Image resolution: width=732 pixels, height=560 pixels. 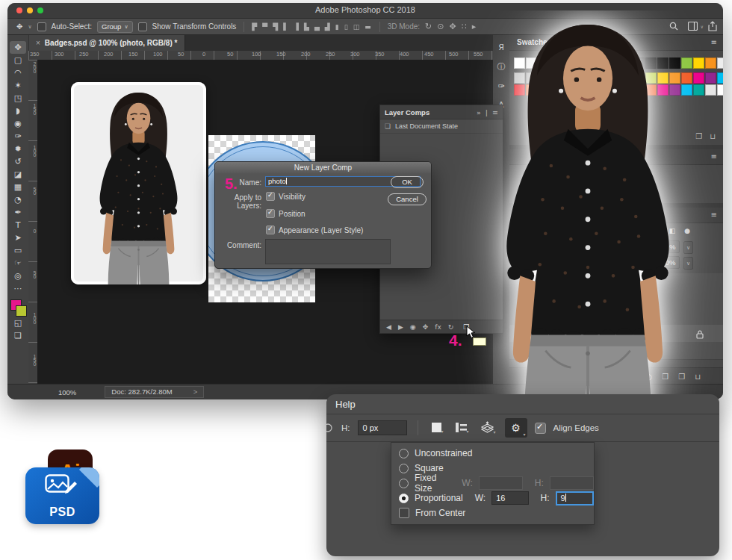 I want to click on align-icon: ▯, so click(x=347, y=27).